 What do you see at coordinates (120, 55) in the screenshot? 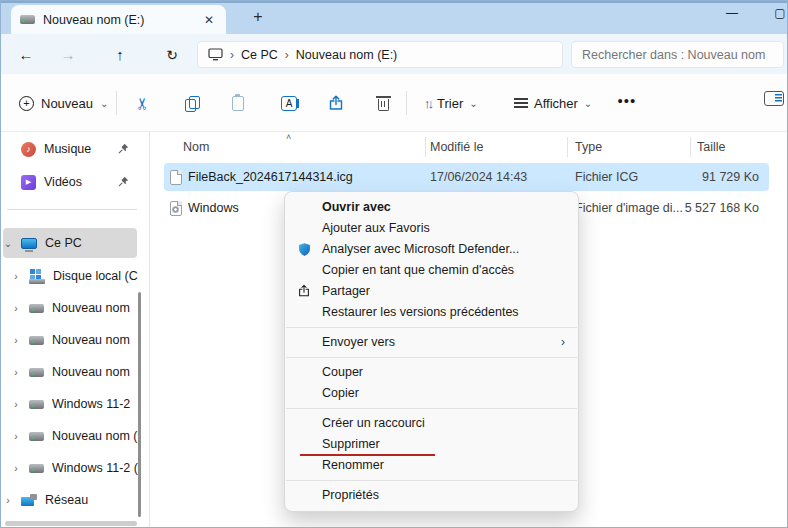
I see `up-button: ↑` at bounding box center [120, 55].